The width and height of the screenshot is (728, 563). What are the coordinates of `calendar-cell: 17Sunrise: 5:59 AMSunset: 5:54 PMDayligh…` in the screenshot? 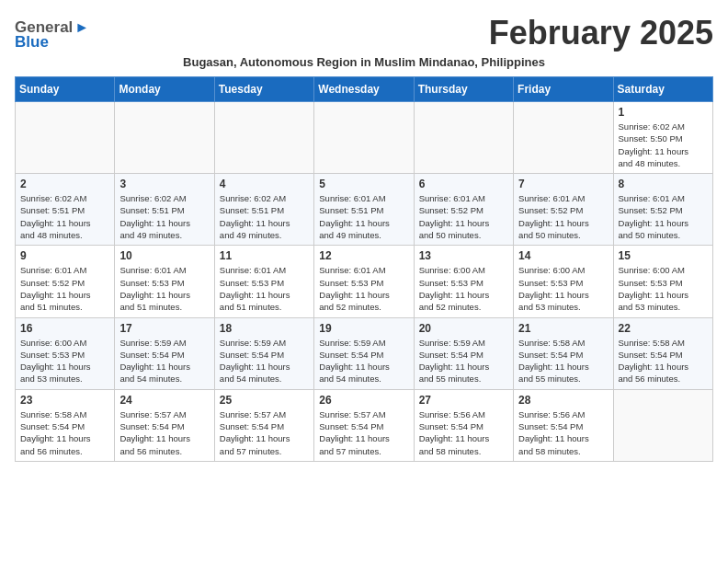 It's located at (165, 353).